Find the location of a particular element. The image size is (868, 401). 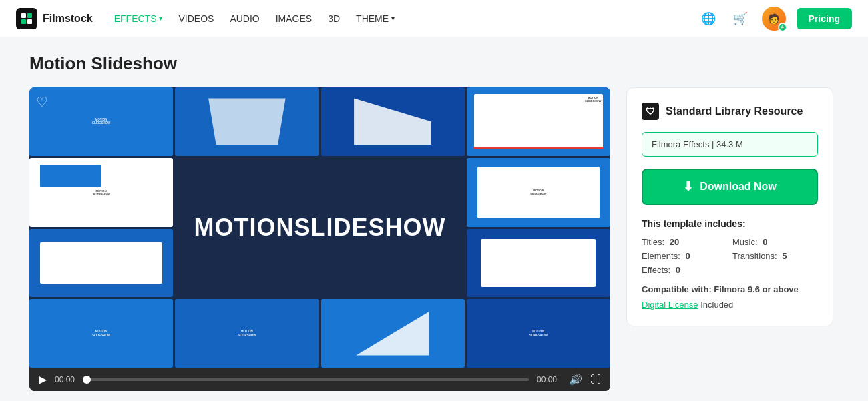

time-total: 00:00 is located at coordinates (549, 380).